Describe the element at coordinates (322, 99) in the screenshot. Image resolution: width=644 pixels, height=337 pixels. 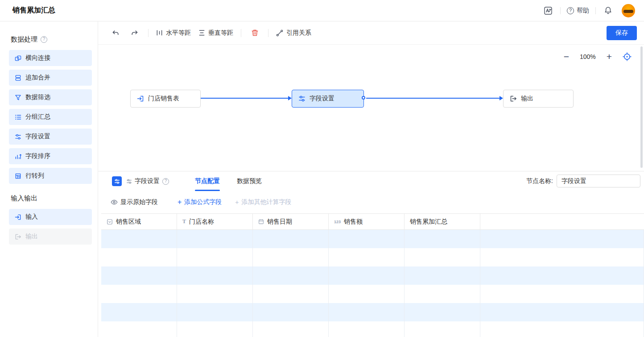
I see `node-label: 字段设置` at that location.